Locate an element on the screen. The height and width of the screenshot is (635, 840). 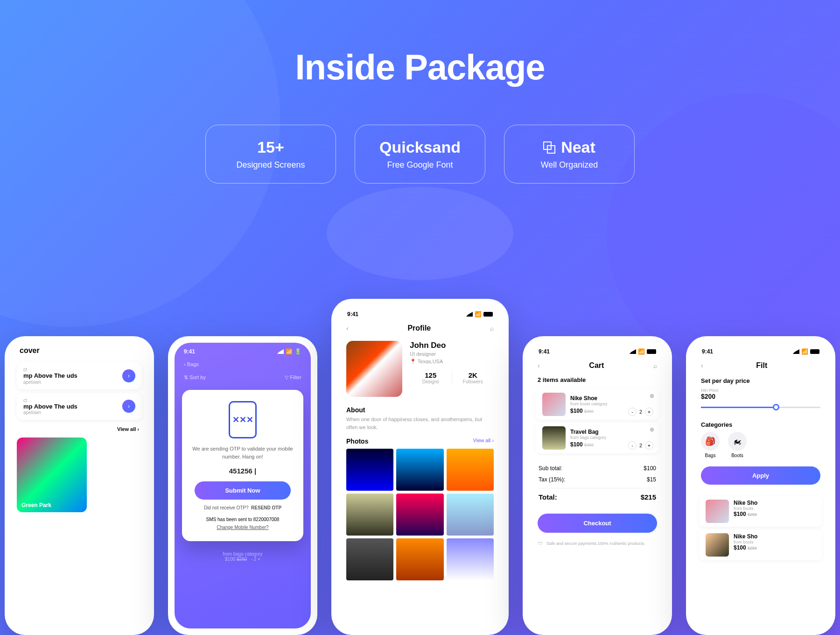
category-bags: 🎒Bags is located at coordinates (710, 445).